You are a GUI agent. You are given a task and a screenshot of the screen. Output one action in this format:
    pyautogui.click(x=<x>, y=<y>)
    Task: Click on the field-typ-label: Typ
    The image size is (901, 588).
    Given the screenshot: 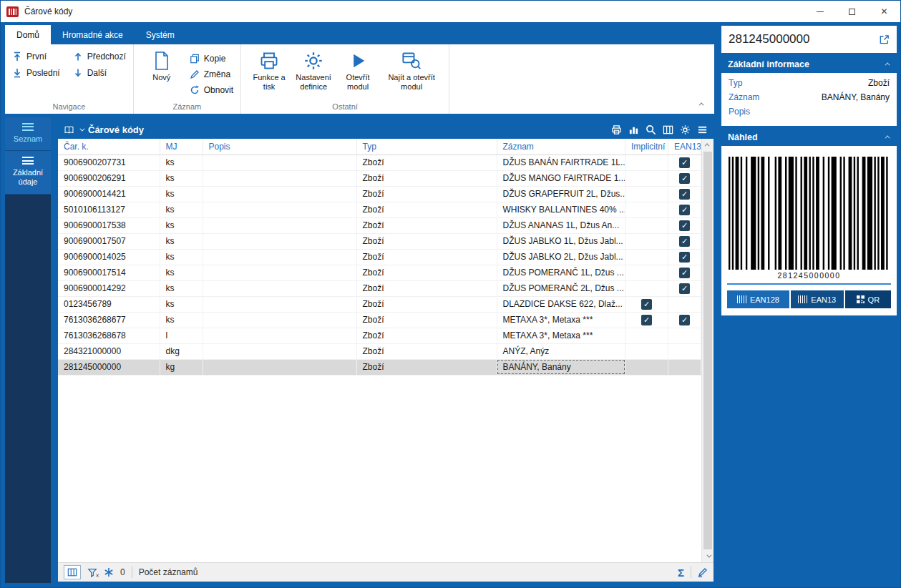 What is the action you would take?
    pyautogui.click(x=736, y=83)
    